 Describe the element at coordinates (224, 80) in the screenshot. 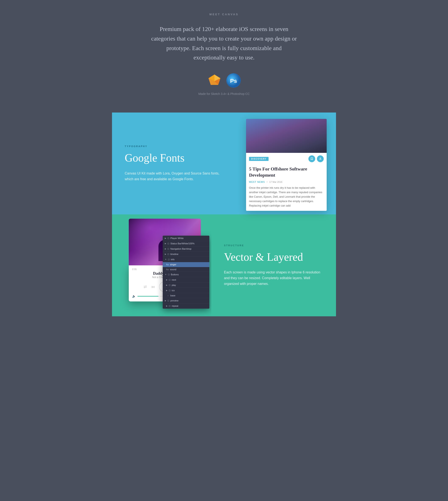

I see `logos-row: Ps` at that location.